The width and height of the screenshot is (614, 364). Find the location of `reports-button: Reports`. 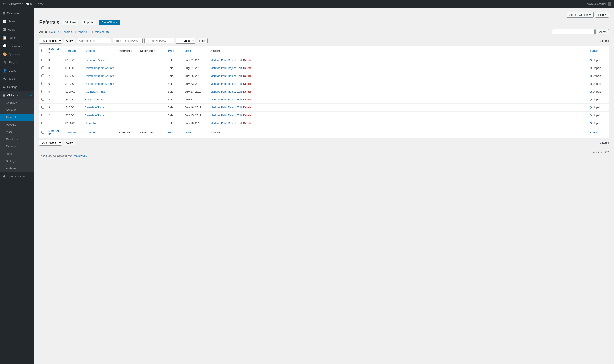

reports-button: Reports is located at coordinates (89, 23).